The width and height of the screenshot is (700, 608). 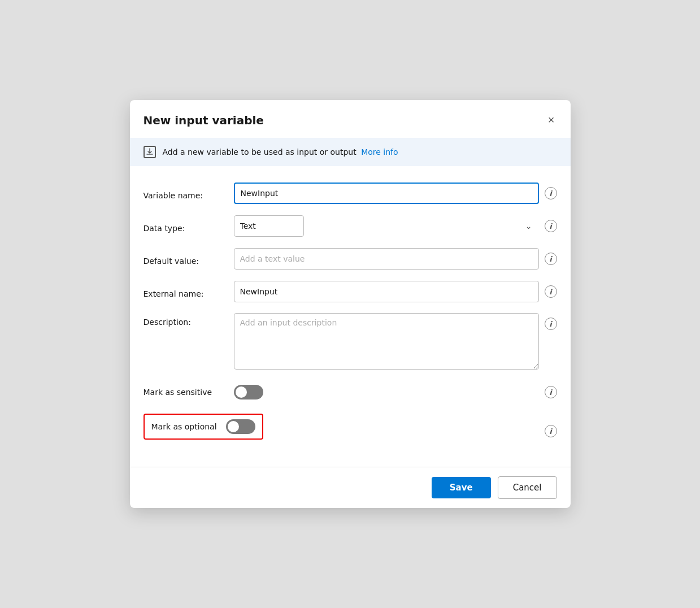 I want to click on external-name-info-icon: i, so click(x=551, y=292).